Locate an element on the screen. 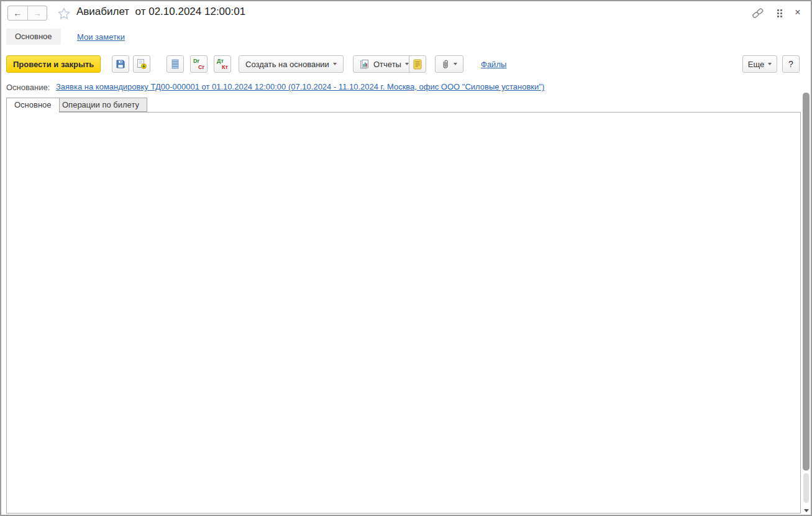  scrollbar-thumb is located at coordinates (806, 282).